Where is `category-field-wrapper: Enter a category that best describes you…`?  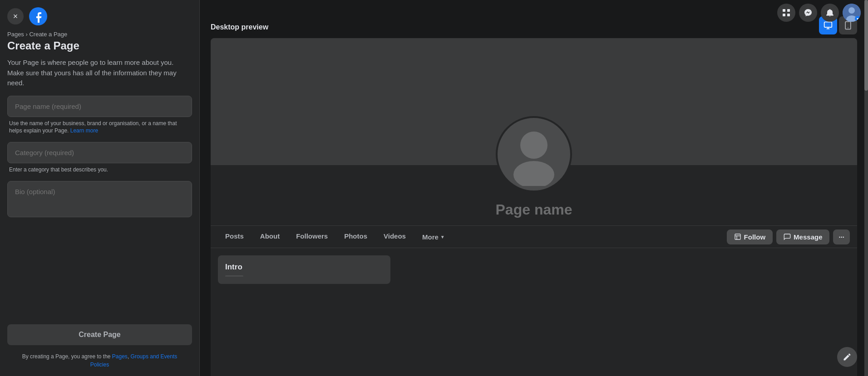
category-field-wrapper: Enter a category that best describes you… is located at coordinates (100, 160).